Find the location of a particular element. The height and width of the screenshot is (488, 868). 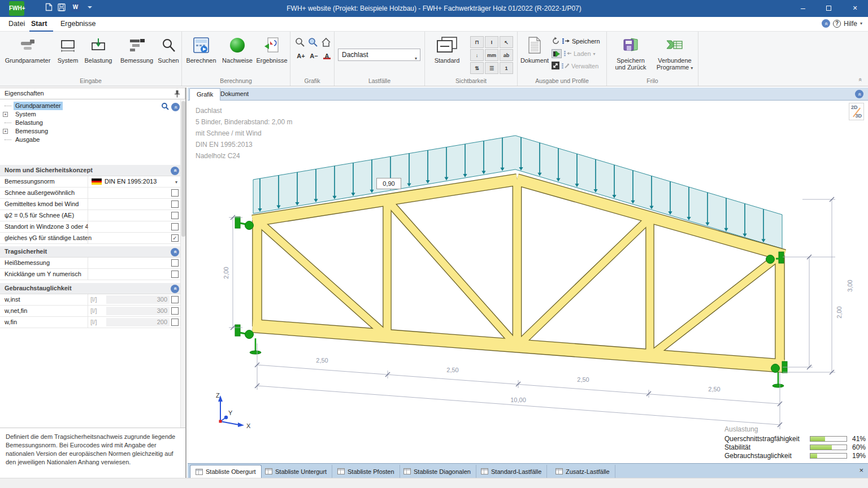

tab-zusatz-lastfaelle: Zusatz-Lastfälle is located at coordinates (583, 471).